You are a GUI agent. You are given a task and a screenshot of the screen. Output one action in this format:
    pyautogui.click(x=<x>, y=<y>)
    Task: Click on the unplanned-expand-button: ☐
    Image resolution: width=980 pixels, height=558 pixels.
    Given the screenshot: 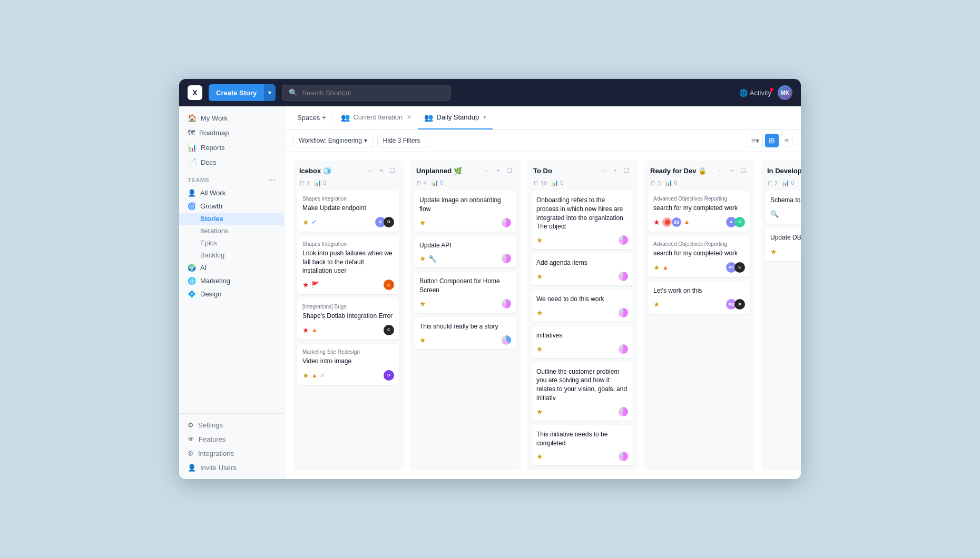 What is the action you would take?
    pyautogui.click(x=509, y=171)
    